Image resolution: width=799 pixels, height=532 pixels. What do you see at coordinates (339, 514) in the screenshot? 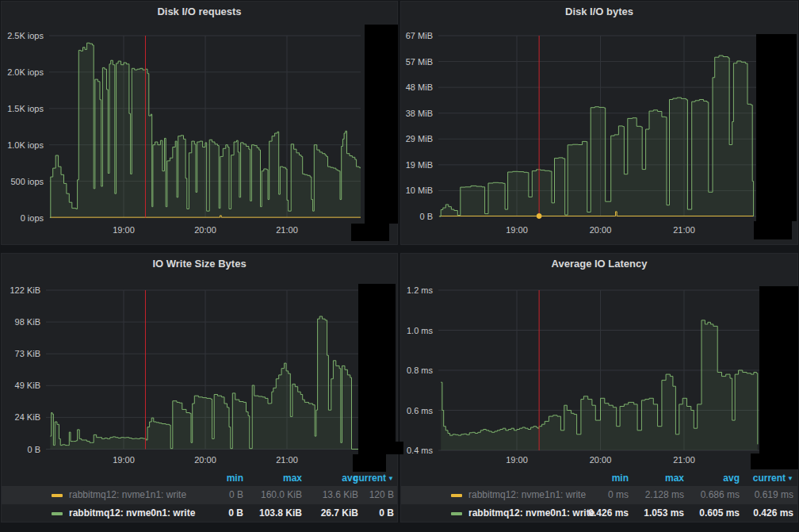
I see `legend-avg-value: 26.7 KiB` at bounding box center [339, 514].